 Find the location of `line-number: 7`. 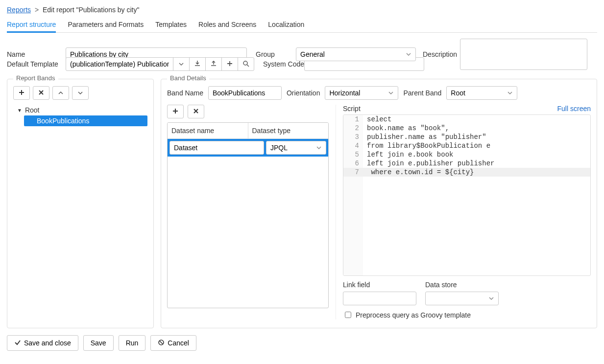

line-number: 7 is located at coordinates (353, 172).